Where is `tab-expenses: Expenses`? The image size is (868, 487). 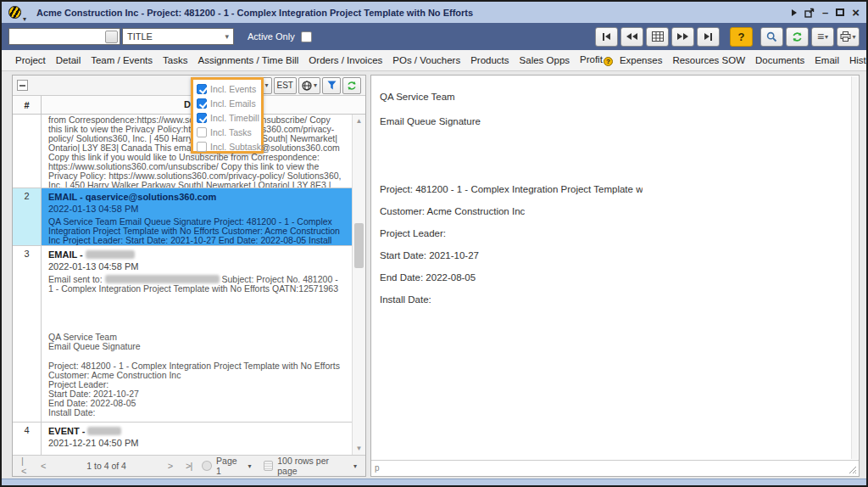
tab-expenses: Expenses is located at coordinates (641, 60).